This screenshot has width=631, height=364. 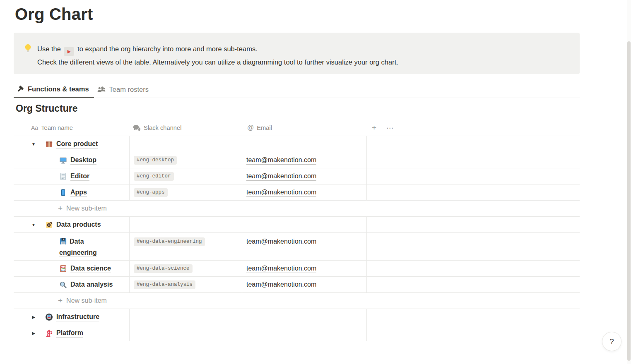 I want to click on at-icon: @, so click(x=250, y=128).